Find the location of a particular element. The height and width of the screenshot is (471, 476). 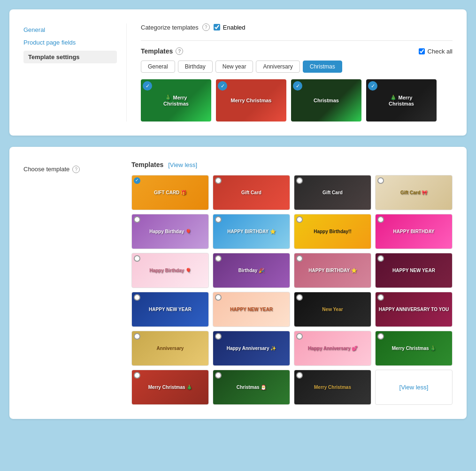

tab-anniversary: Anniversary is located at coordinates (278, 67).